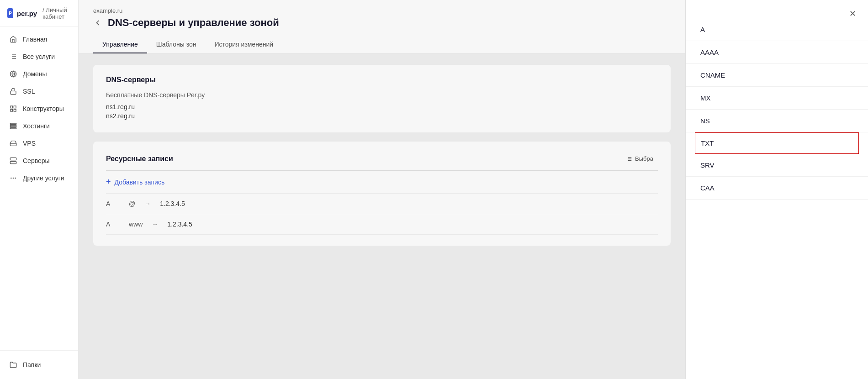 The image size is (868, 379). Describe the element at coordinates (57, 13) in the screenshot. I see `app-cabinet: / Личный кабинет` at that location.